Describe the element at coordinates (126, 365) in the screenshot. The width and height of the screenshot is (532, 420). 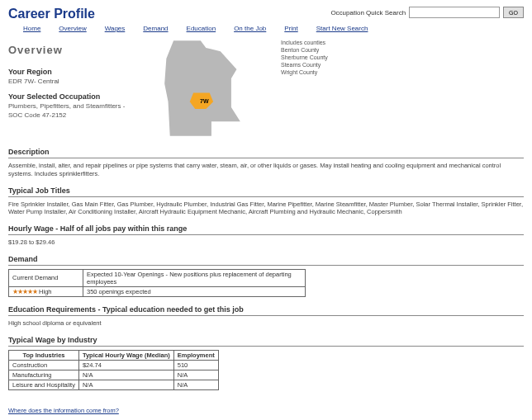
I see `cell: $24.74` at that location.